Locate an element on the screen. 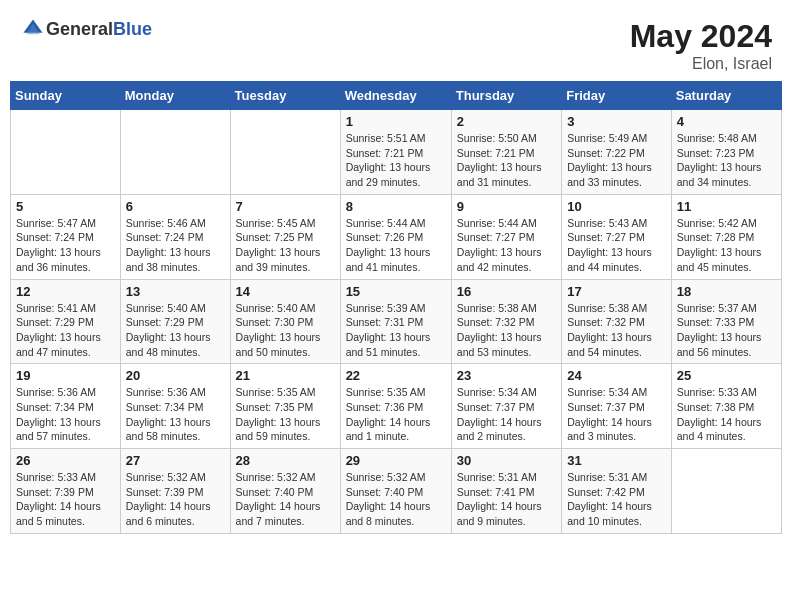 The image size is (792, 612). calendar-cell: 11Sunrise: 5:42 AM Sunset: 7:28 PM Dayli… is located at coordinates (726, 236).